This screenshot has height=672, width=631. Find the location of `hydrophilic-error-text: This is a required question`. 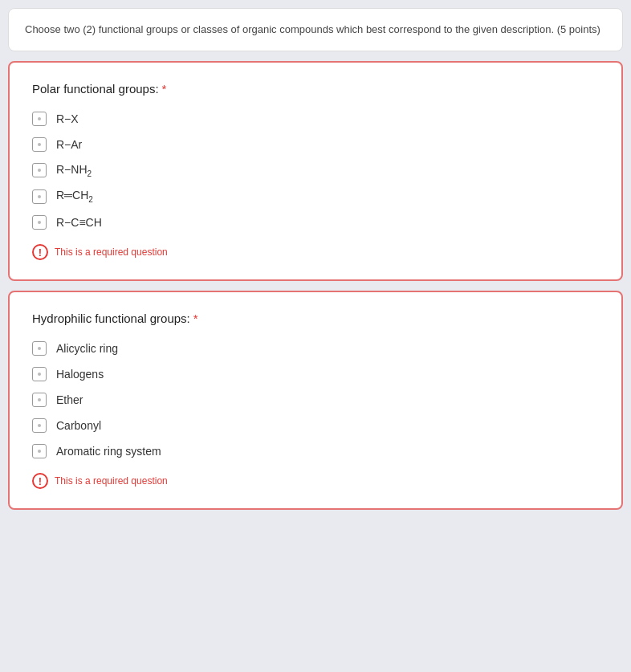

hydrophilic-error-text: This is a required question is located at coordinates (111, 481).